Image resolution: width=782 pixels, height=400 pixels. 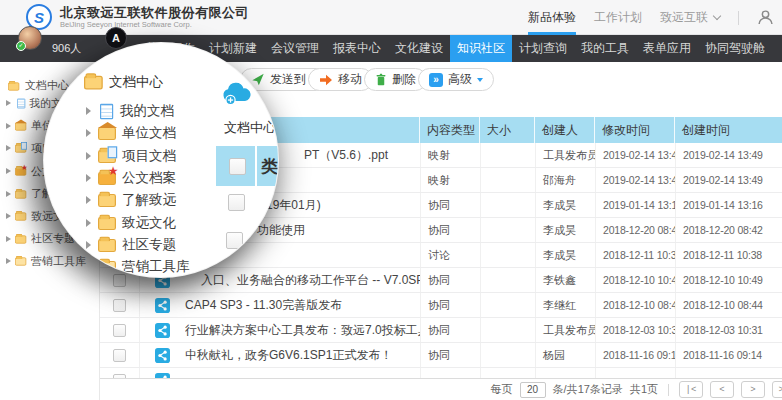 I want to click on nav-item: 会议管理, so click(x=295, y=48).